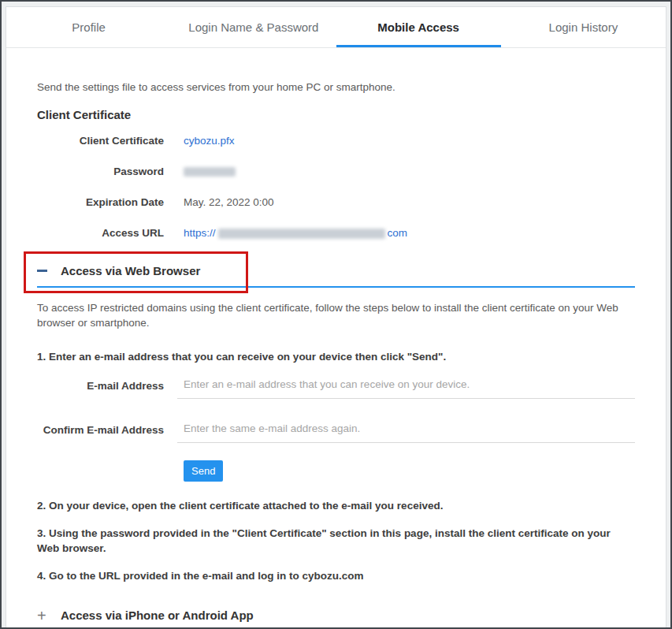 This screenshot has width=672, height=629. I want to click on certificate-file-link: cybozu.pfx, so click(210, 140).